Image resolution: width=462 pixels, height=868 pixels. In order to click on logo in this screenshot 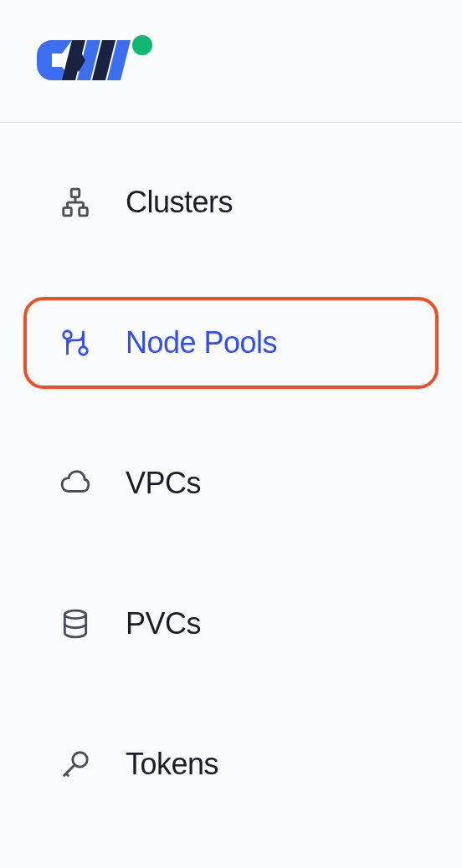, I will do `click(94, 61)`.